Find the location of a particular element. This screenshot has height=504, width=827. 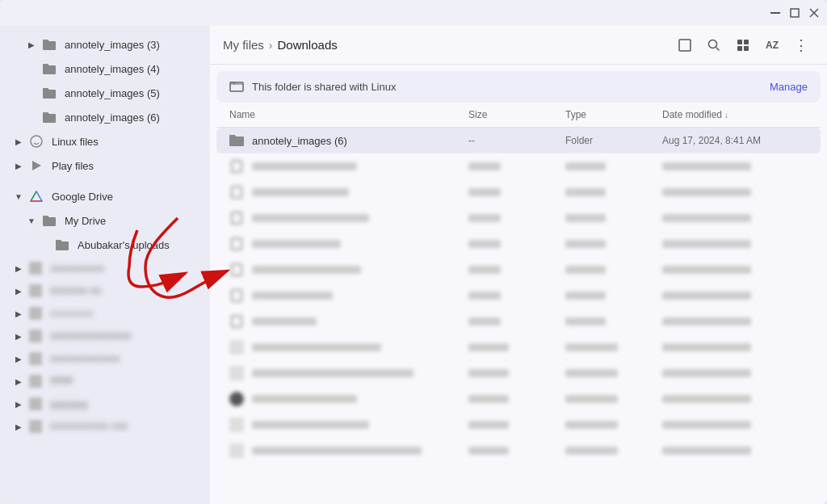

close-button is located at coordinates (814, 13).